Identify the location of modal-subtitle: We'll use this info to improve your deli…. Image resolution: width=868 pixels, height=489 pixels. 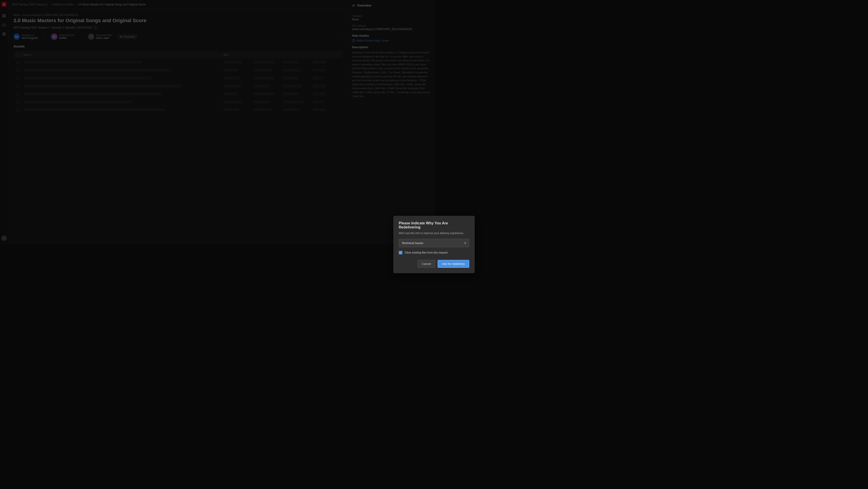
(416, 233).